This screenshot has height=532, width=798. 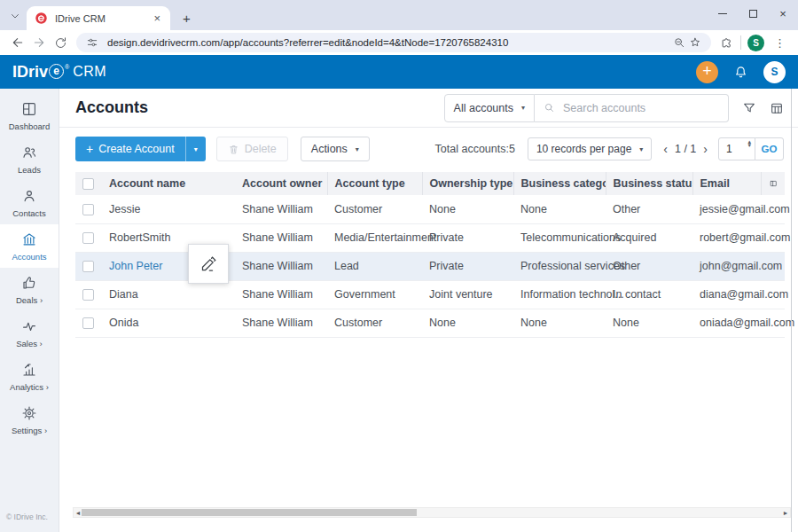 I want to click on browser-tab: IDrive CRM ×, so click(x=98, y=18).